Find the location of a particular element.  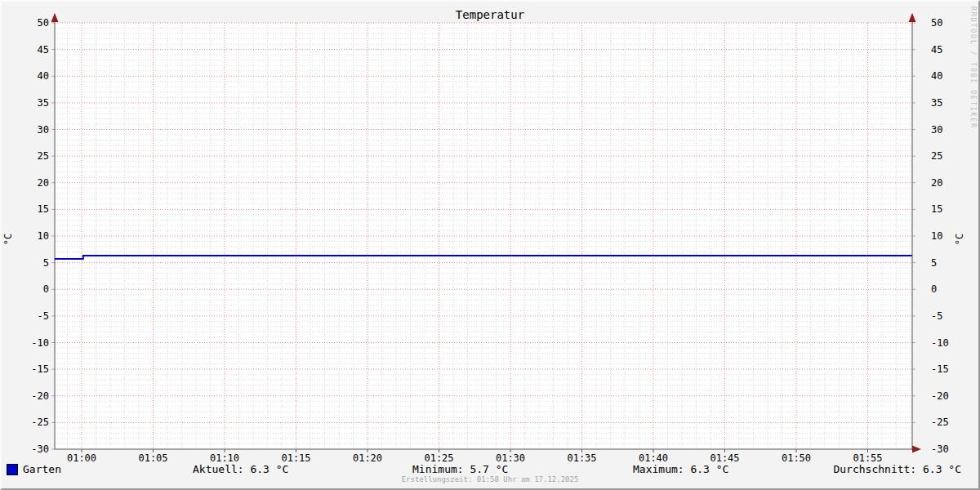

y-tick-label-right: -5 is located at coordinates (937, 316).